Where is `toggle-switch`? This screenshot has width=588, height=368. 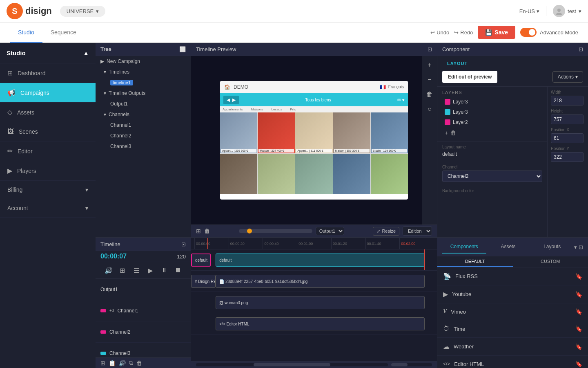
toggle-switch is located at coordinates (528, 32).